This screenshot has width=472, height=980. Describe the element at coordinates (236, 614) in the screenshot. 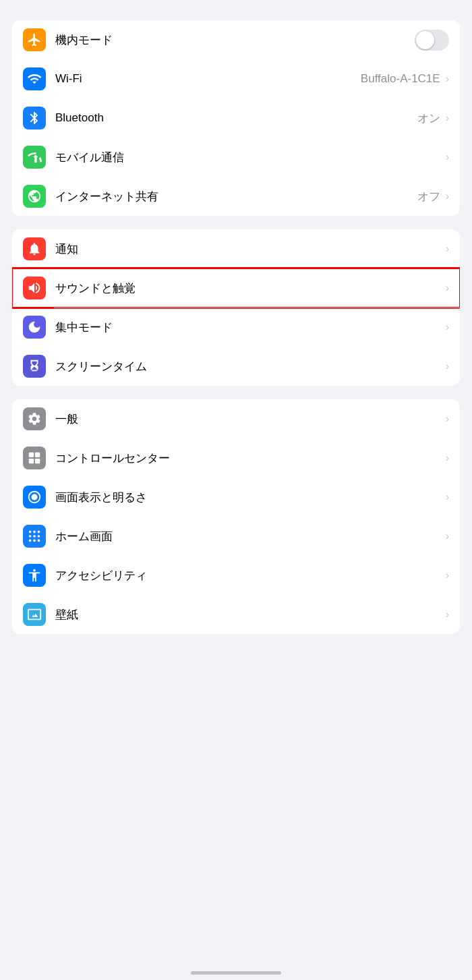

I see `settings-row-wallpaper: 壁紙›` at that location.